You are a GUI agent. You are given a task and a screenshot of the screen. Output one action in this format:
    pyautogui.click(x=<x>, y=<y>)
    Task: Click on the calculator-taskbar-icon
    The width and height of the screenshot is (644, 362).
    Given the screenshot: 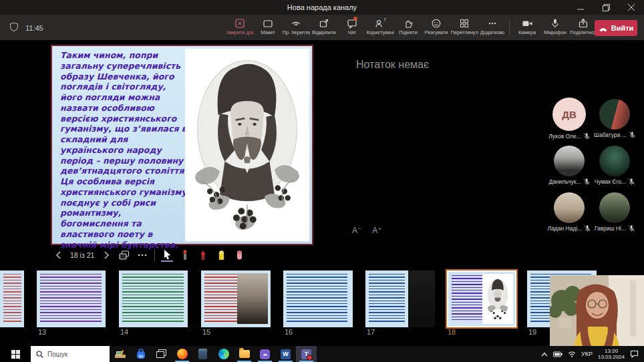 What is the action you would take?
    pyautogui.click(x=203, y=354)
    